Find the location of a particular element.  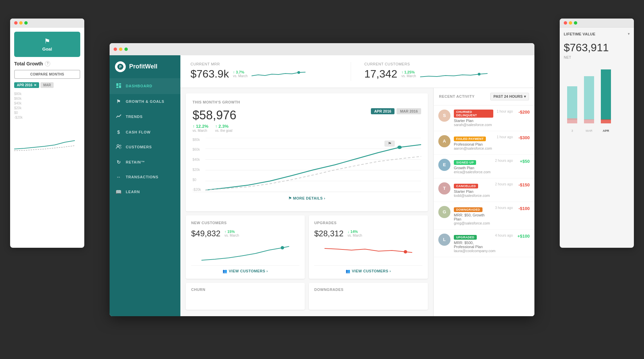

activity-time: 4 hours ago is located at coordinates (504, 235).